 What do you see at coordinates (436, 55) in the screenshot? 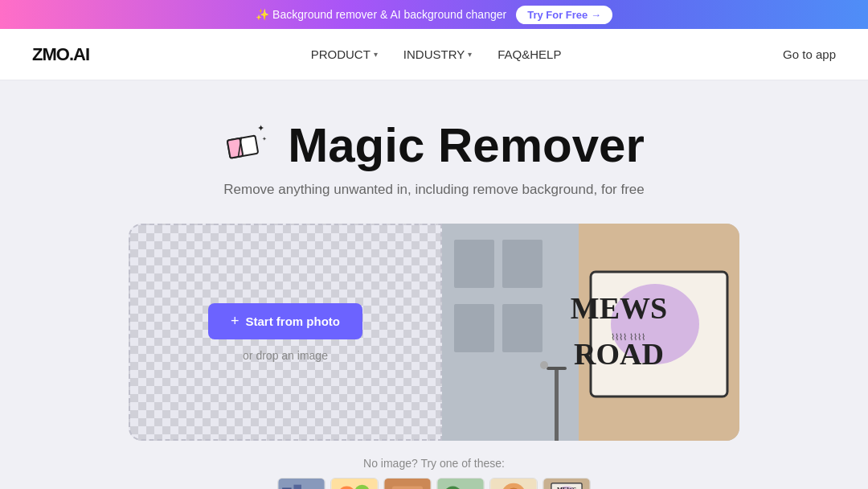
I see `nav-menu: PRODUCT ▾ INDUSTRY ▾ FAQ&HELP` at bounding box center [436, 55].